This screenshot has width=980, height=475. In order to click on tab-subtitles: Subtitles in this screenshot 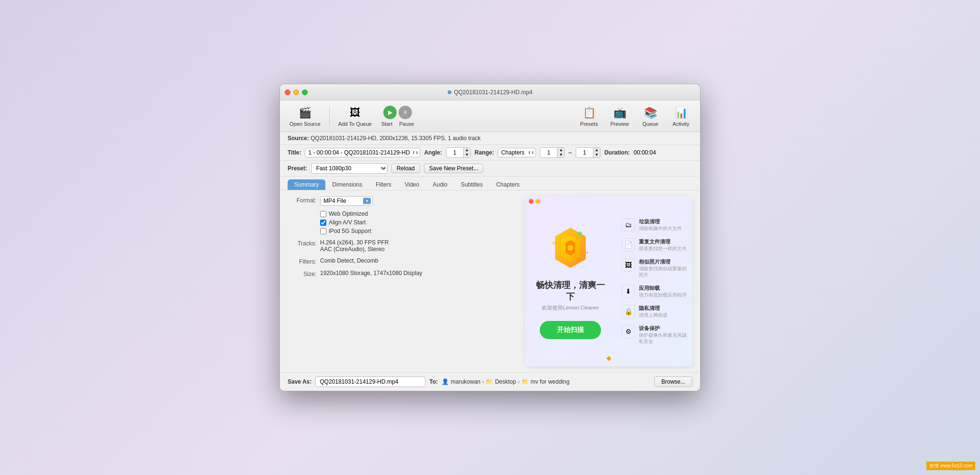, I will do `click(472, 185)`.